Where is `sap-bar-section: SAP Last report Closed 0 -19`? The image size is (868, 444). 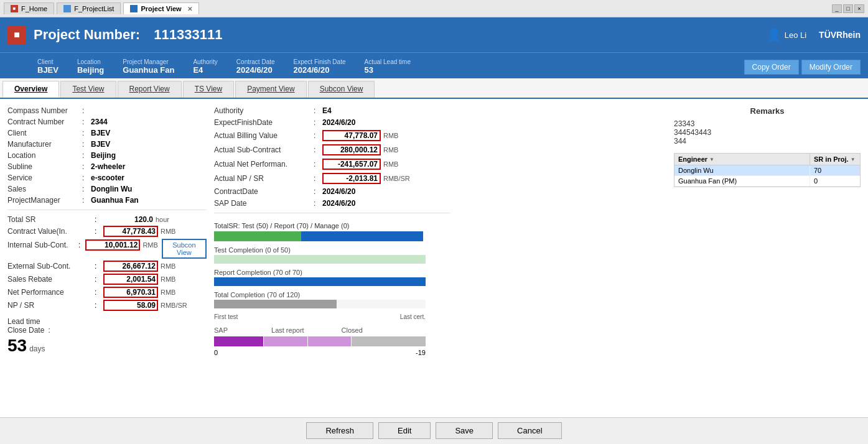
sap-bar-section: SAP Last report Closed 0 -19 is located at coordinates (441, 341).